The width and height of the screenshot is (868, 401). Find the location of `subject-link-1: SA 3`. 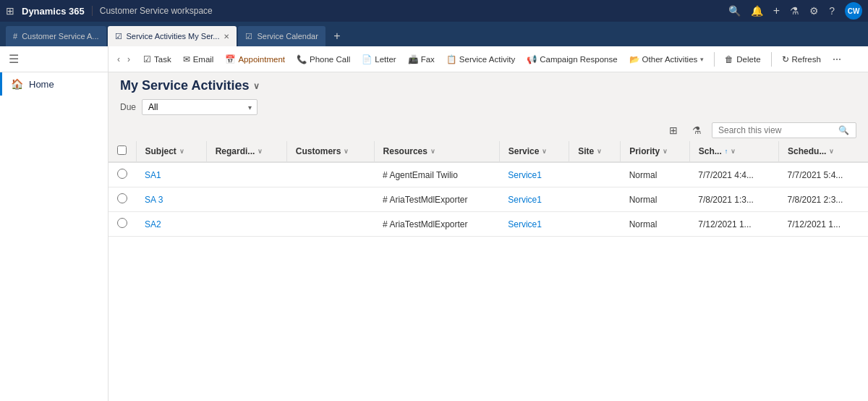

subject-link-1: SA 3 is located at coordinates (153, 200).